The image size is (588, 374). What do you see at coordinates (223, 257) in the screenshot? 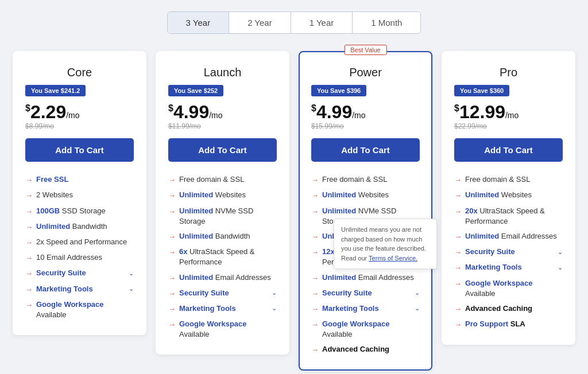
I see `feature-list-launch: →Free domain & SSL →Unlimited Websites →…` at bounding box center [223, 257].